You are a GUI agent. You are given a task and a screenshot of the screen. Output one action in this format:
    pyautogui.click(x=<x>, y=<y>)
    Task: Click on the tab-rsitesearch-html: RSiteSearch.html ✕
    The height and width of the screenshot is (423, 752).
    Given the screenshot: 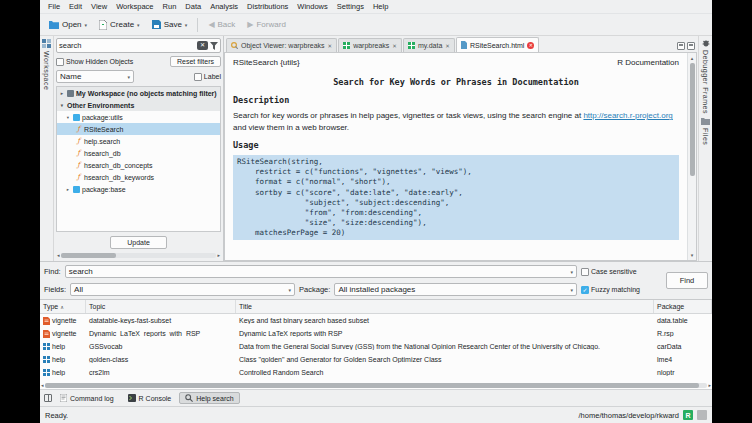 What is the action you would take?
    pyautogui.click(x=498, y=44)
    